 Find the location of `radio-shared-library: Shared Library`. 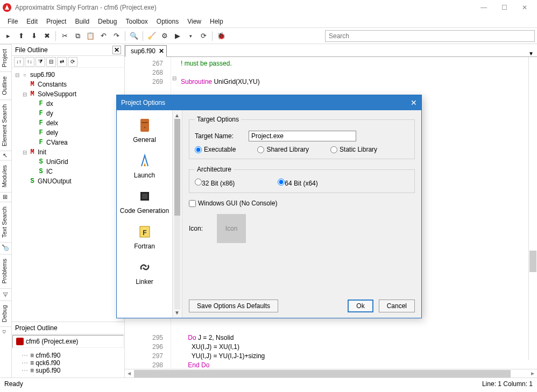

radio-shared-library: Shared Library is located at coordinates (283, 149).